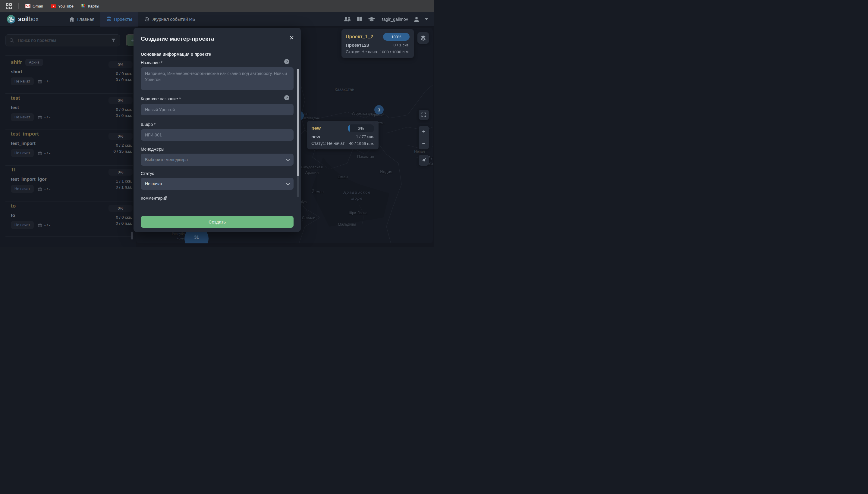  Describe the element at coordinates (166, 159) in the screenshot. I see `managers-placeholder: Выберите менеджера` at that location.